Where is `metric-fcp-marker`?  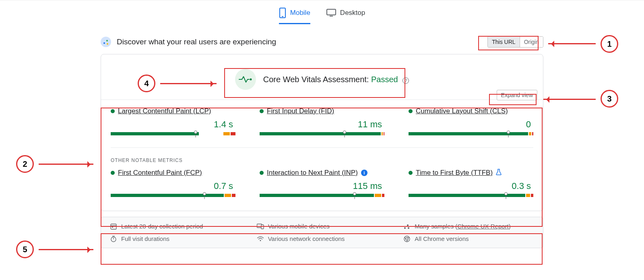 metric-fcp-marker is located at coordinates (204, 194).